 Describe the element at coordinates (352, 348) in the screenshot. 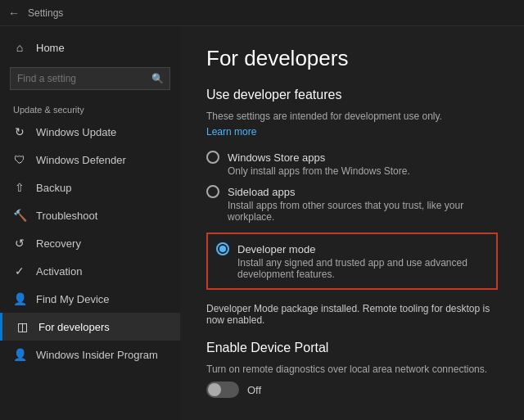

I see `portal-section-title: Enable Device Portal` at that location.